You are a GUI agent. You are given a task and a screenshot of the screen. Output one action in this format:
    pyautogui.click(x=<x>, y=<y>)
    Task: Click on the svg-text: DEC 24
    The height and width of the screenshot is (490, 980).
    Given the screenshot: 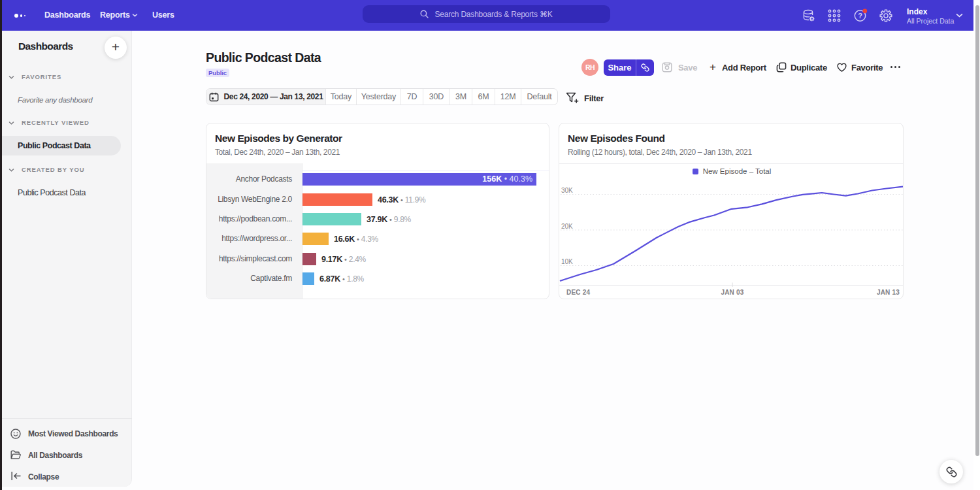 What is the action you would take?
    pyautogui.click(x=578, y=293)
    